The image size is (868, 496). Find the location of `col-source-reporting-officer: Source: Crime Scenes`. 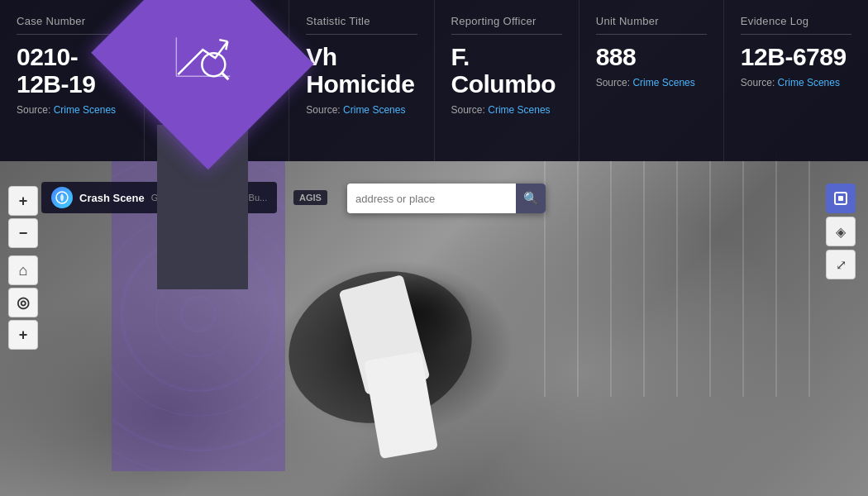

col-source-reporting-officer: Source: Crime Scenes is located at coordinates (507, 110).